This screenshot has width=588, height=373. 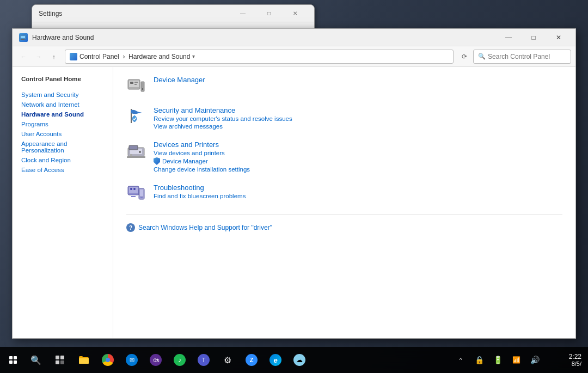 I want to click on settings-close-button: ✕, so click(x=295, y=14).